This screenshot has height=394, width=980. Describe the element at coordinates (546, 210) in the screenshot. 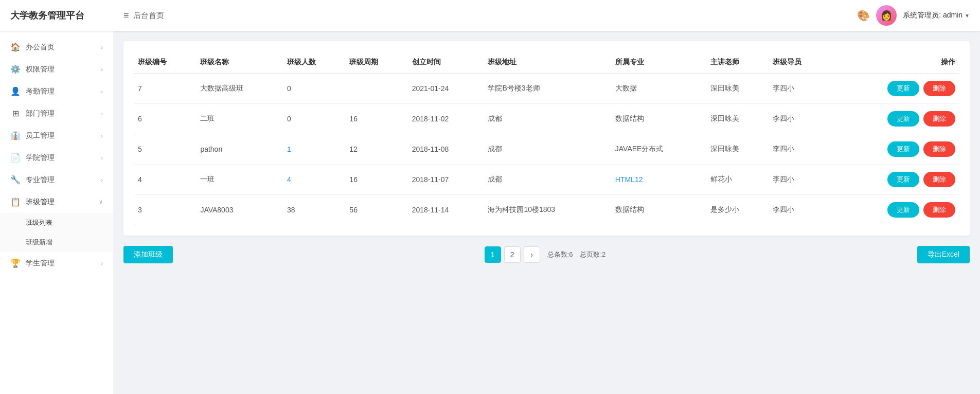

I see `table-row: 3 JAVA8003 38 56 2018-11-14 海为科技园10楼1803…` at that location.